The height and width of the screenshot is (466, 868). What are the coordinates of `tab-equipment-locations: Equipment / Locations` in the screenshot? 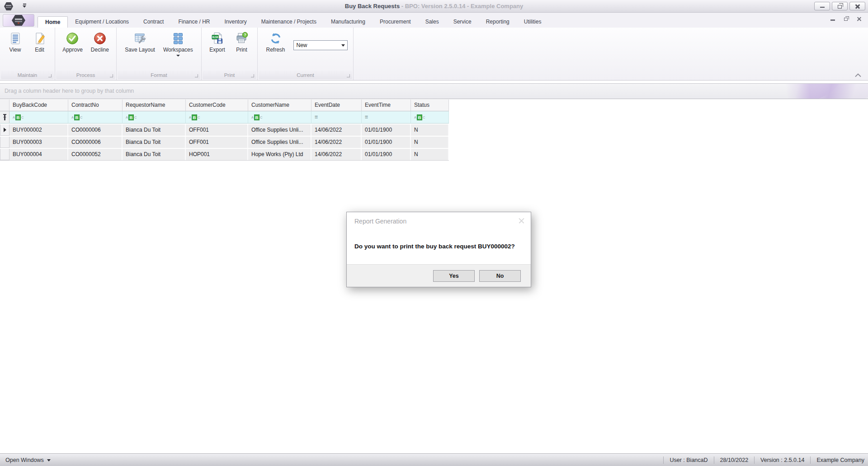 It's located at (102, 22).